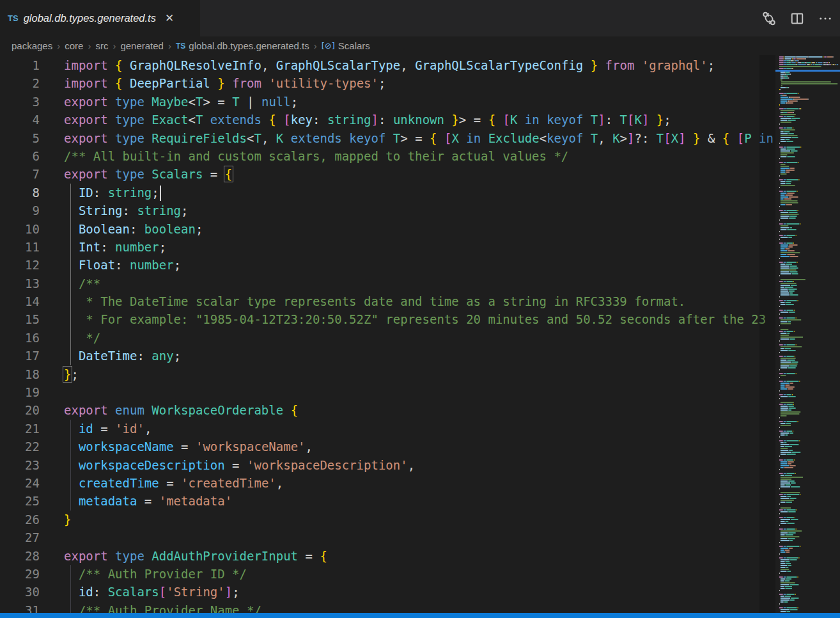 The image size is (840, 618). I want to click on breadcrumb-packages: packages, so click(32, 46).